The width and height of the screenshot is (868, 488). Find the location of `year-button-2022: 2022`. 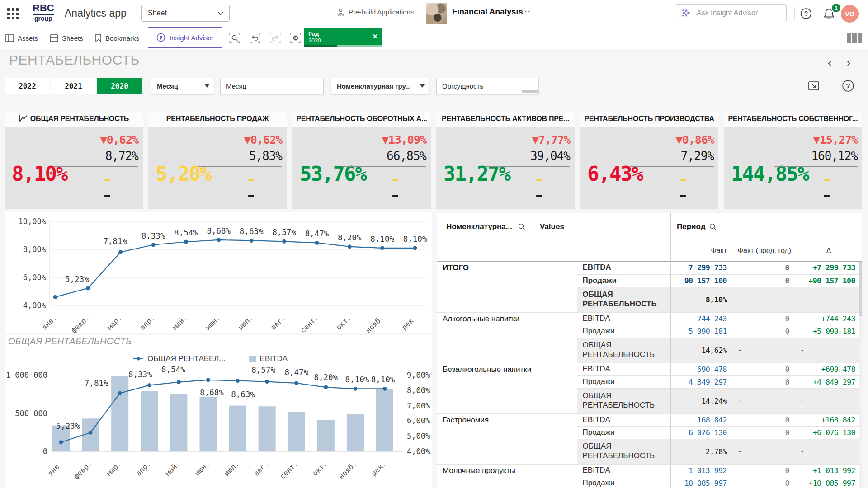

year-button-2022: 2022 is located at coordinates (27, 86).